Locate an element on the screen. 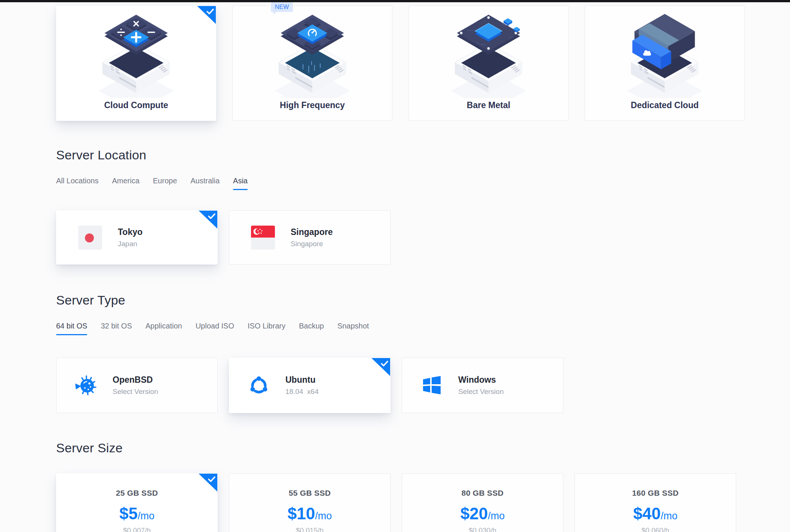 This screenshot has width=790, height=532. windows-icon is located at coordinates (432, 385).